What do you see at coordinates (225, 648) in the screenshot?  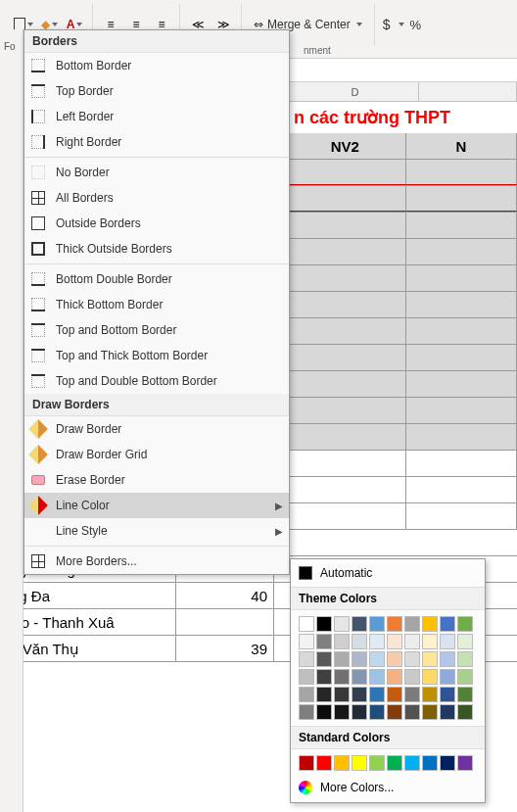 I see `cell: 39` at bounding box center [225, 648].